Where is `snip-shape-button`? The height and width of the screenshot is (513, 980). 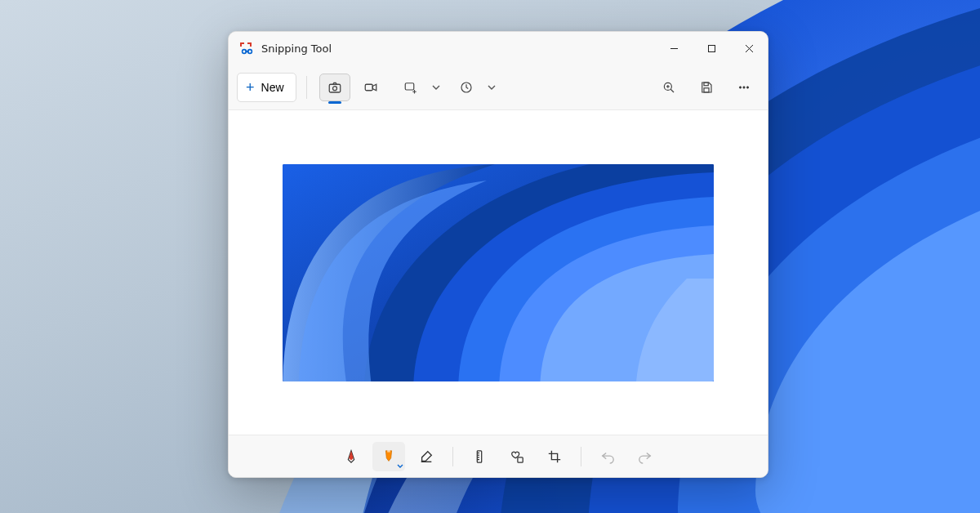 snip-shape-button is located at coordinates (411, 87).